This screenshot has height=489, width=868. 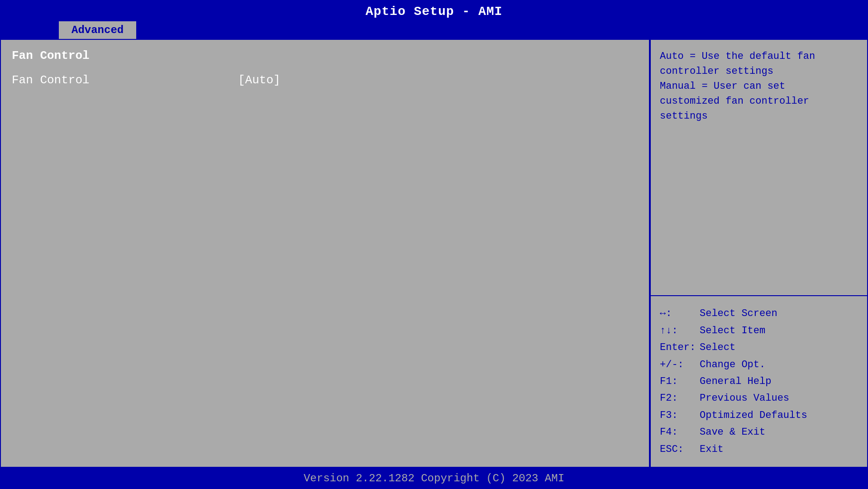 I want to click on shortcut-key: ↑↓:, so click(x=678, y=331).